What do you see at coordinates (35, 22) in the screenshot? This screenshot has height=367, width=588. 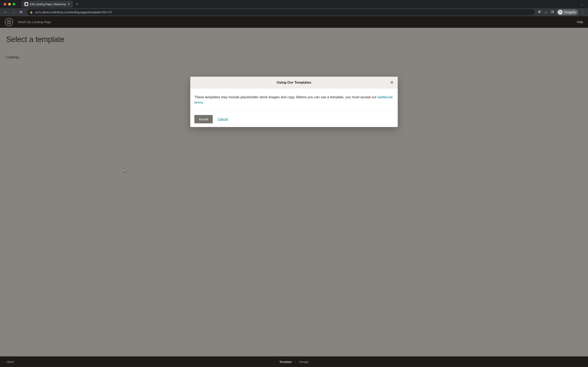 I see `page-name: Mood Joy Landing Page` at bounding box center [35, 22].